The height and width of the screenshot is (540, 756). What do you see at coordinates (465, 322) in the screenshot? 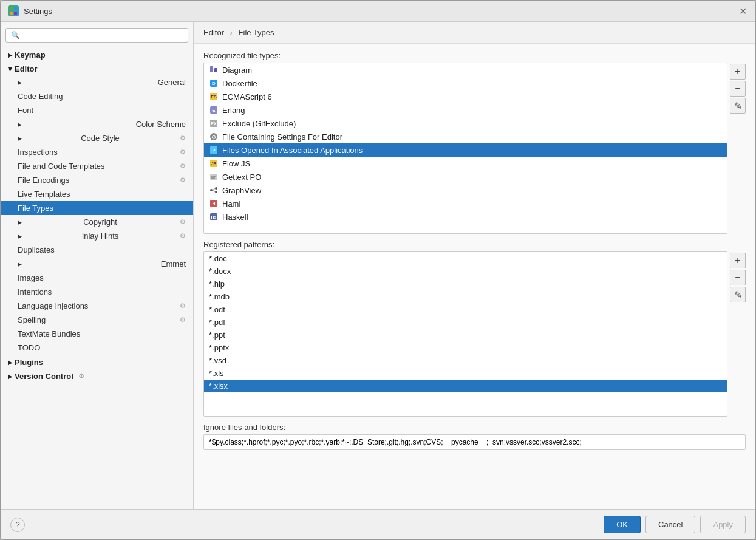
I see `list-item: *.pdf` at bounding box center [465, 322].